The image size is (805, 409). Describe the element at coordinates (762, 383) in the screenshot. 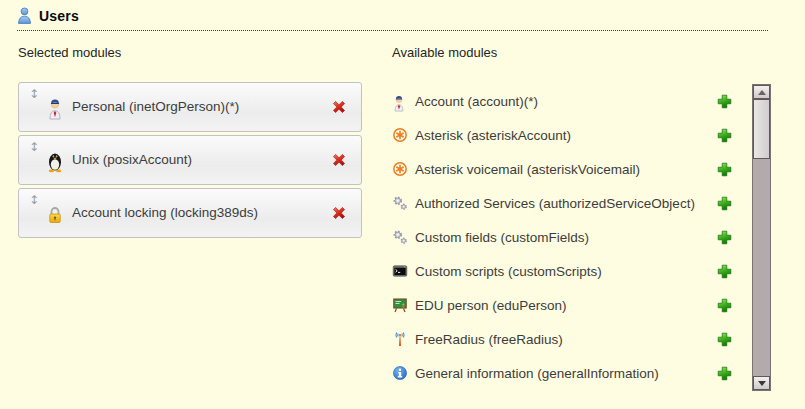

I see `scrollbar-down-button` at that location.